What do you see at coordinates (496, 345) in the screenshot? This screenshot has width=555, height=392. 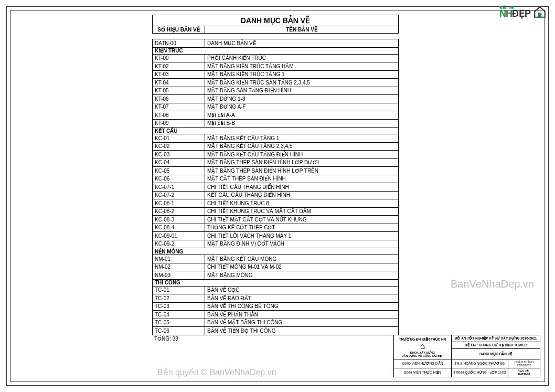 I see `tb-topic: ĐỀ TÀI : CHUNG CƯ HẠ ĐÌNH TOWER` at bounding box center [496, 345].